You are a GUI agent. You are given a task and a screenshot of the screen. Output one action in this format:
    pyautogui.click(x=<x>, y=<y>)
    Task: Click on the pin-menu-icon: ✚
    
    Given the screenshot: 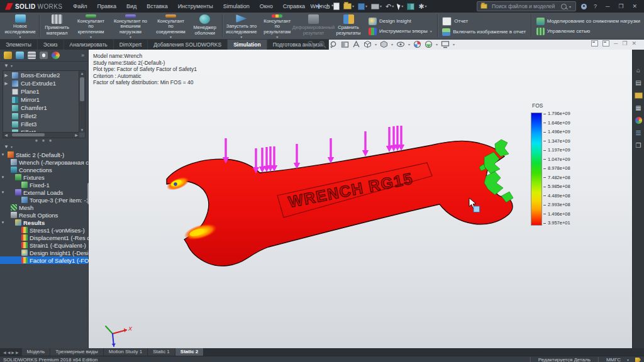 What is the action you would take?
    pyautogui.click(x=318, y=6)
    